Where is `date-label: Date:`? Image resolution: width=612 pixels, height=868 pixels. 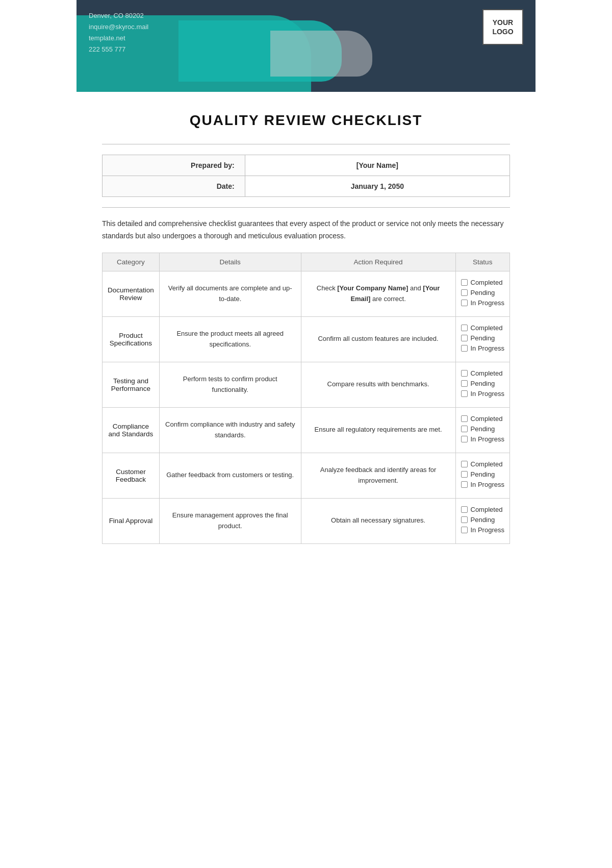
date-label: Date: is located at coordinates (174, 187).